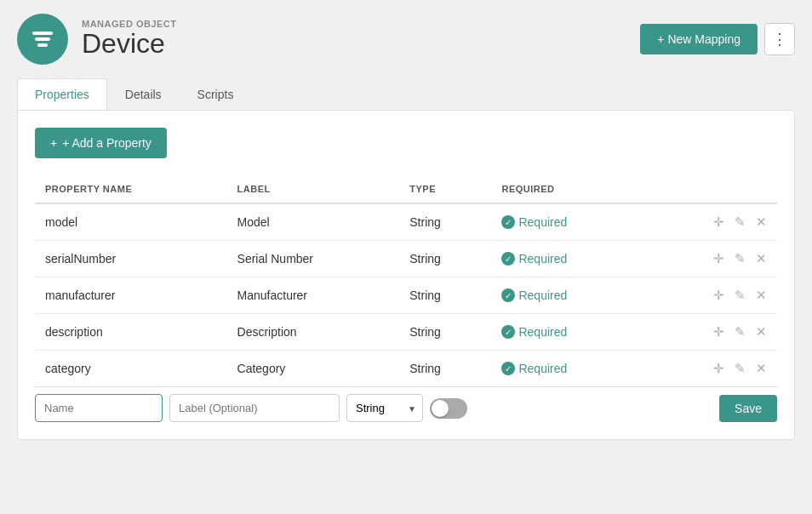 The height and width of the screenshot is (514, 812). Describe the element at coordinates (406, 189) in the screenshot. I see `table-header-row: PROPERTY NAME LABEL TYPE REQUIRED` at that location.